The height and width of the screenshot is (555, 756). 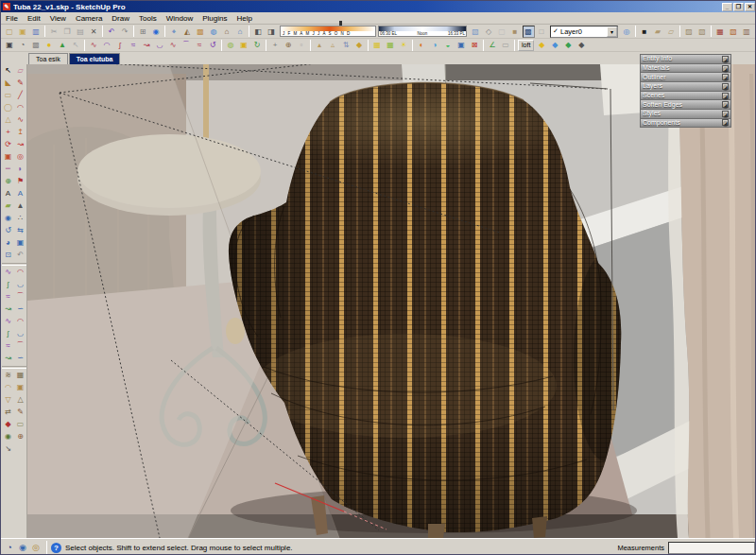 What do you see at coordinates (21, 96) in the screenshot?
I see `line-tool-icon: ╱` at bounding box center [21, 96].